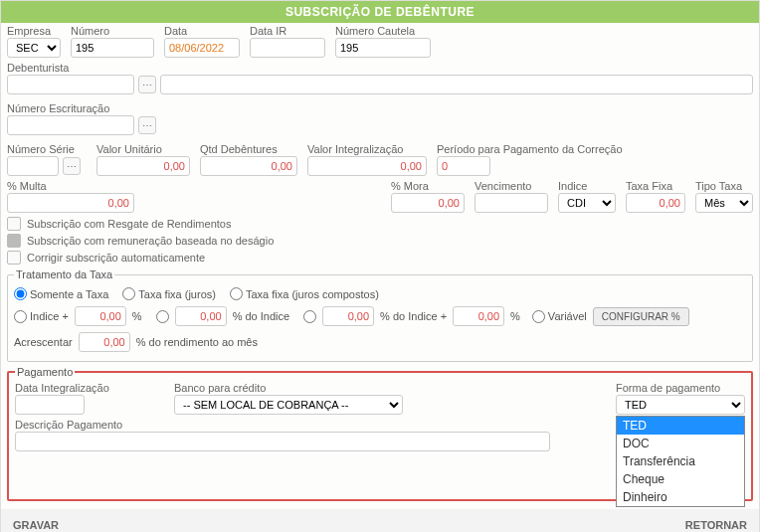 This screenshot has height=532, width=760. I want to click on acrescentar-input, so click(104, 342).